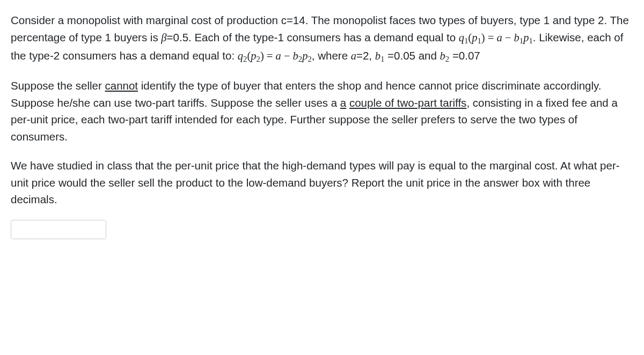 The height and width of the screenshot is (355, 644). I want to click on b1: b1, so click(380, 56).